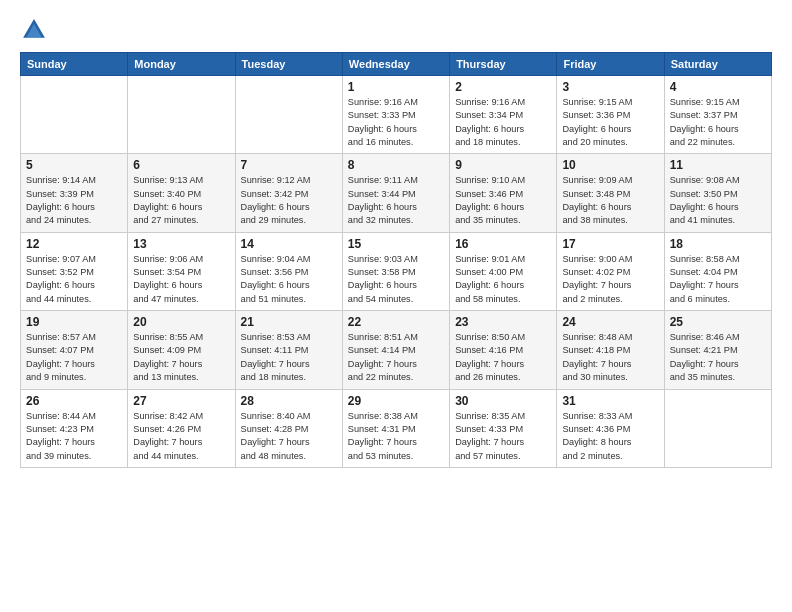  What do you see at coordinates (396, 165) in the screenshot?
I see `day-number: 8` at bounding box center [396, 165].